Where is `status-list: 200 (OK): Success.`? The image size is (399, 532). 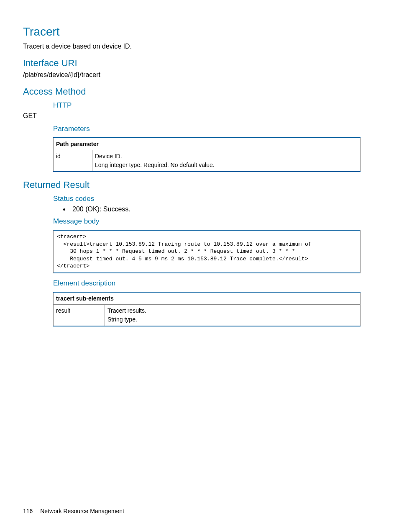 status-list: 200 (OK): Success. is located at coordinates (192, 209).